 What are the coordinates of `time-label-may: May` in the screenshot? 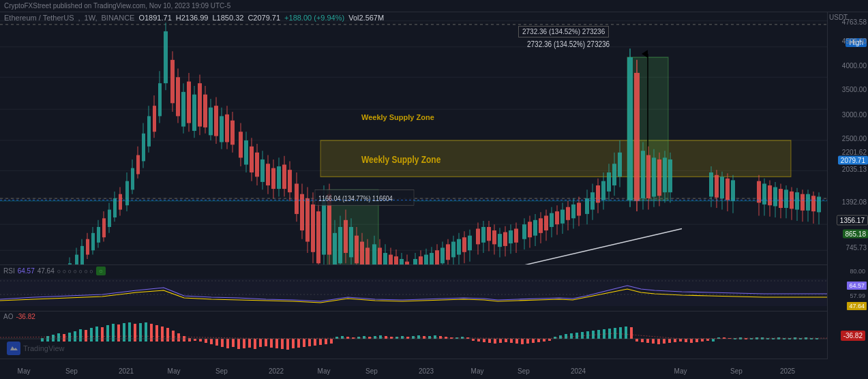 It's located at (25, 371).